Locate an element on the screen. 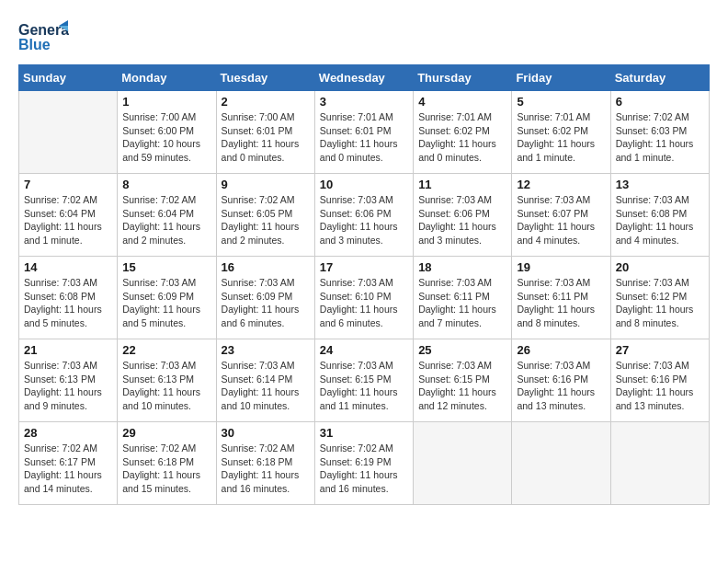 The image size is (728, 563). day-number: 3 is located at coordinates (364, 101).